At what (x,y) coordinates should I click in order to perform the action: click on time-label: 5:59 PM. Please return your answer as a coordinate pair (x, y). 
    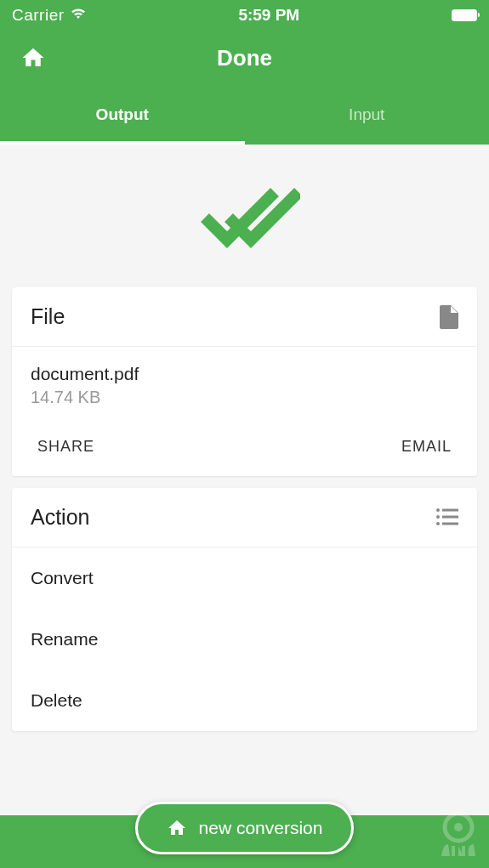
    Looking at the image, I should click on (269, 15).